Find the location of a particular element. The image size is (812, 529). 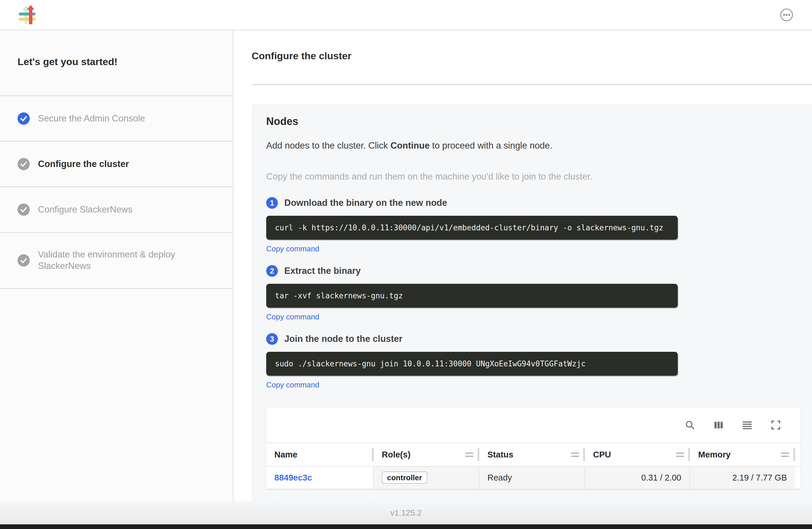

step-1-command: curl -k https://10.0.0.11:30000/api/v1/e… is located at coordinates (469, 228).